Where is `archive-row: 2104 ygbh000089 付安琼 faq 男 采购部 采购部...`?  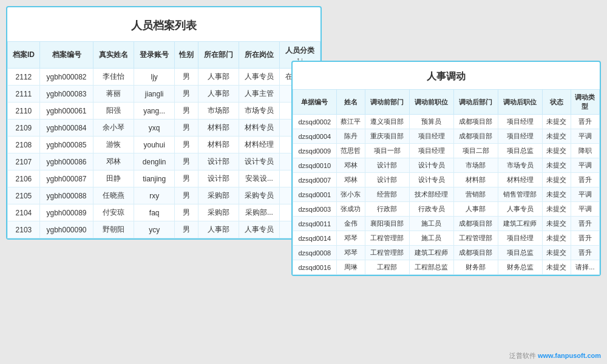
archive-row: 2104 ygbh000089 付安琼 faq 男 采购部 采购部... is located at coordinates (164, 213).